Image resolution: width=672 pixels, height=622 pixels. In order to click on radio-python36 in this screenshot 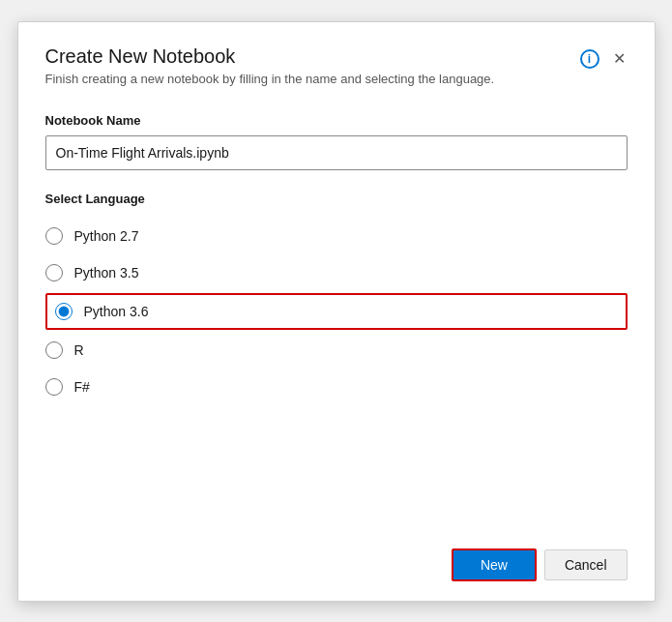, I will do `click(64, 311)`.